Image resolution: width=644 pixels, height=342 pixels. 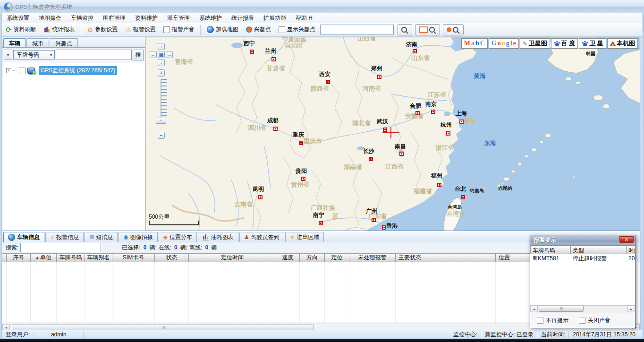 I want to click on map-layer-button-satellite-map: ✎卫星图, so click(x=535, y=43).